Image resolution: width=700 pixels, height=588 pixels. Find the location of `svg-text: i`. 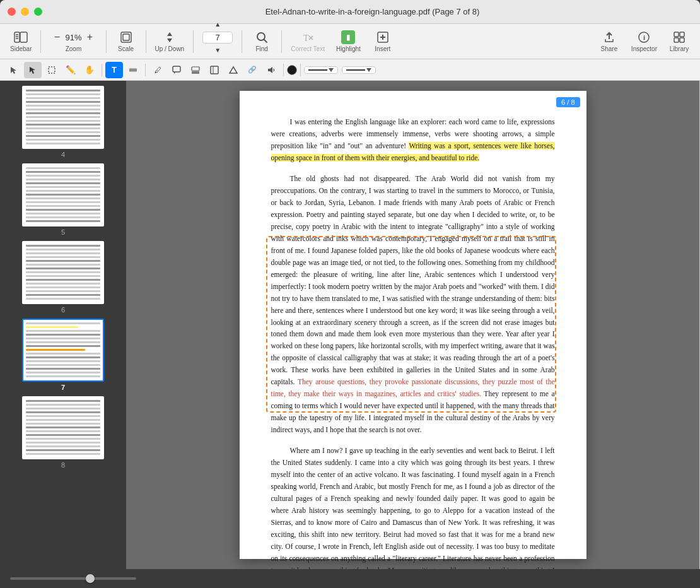

svg-text: i is located at coordinates (645, 37).